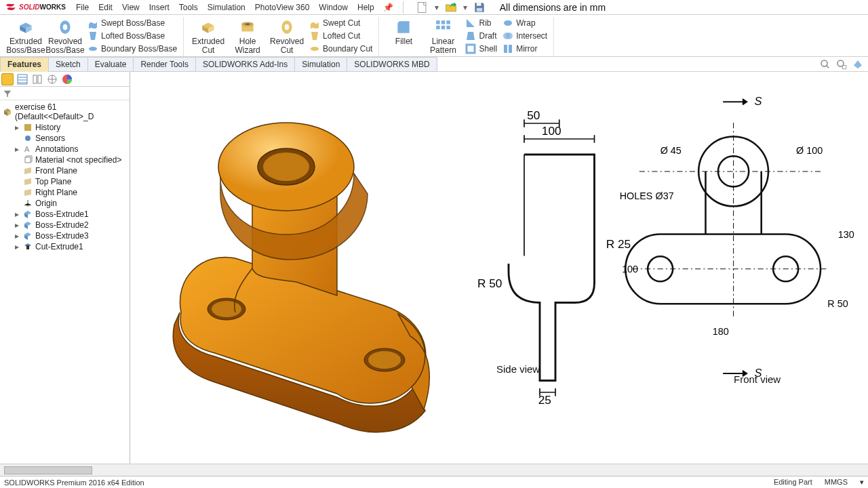  Describe the element at coordinates (65, 203) in the screenshot. I see `tree-origin: Origin` at that location.